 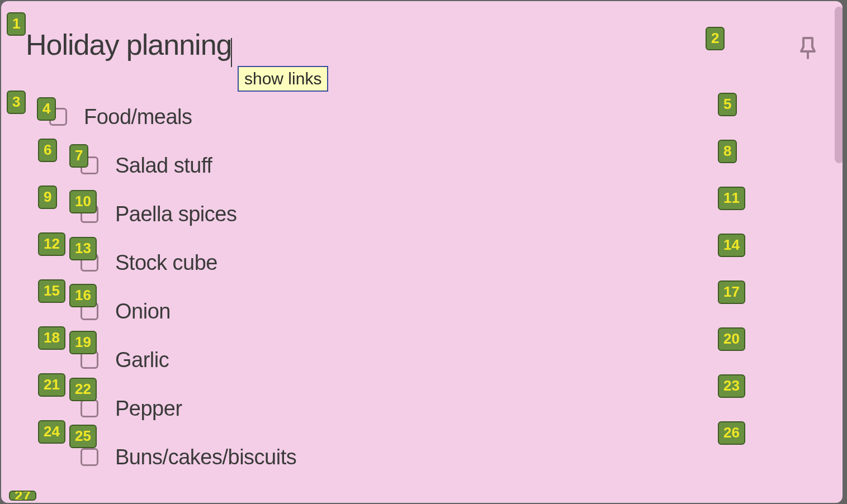 What do you see at coordinates (434, 215) in the screenshot?
I see `list-item: Paella spices` at bounding box center [434, 215].